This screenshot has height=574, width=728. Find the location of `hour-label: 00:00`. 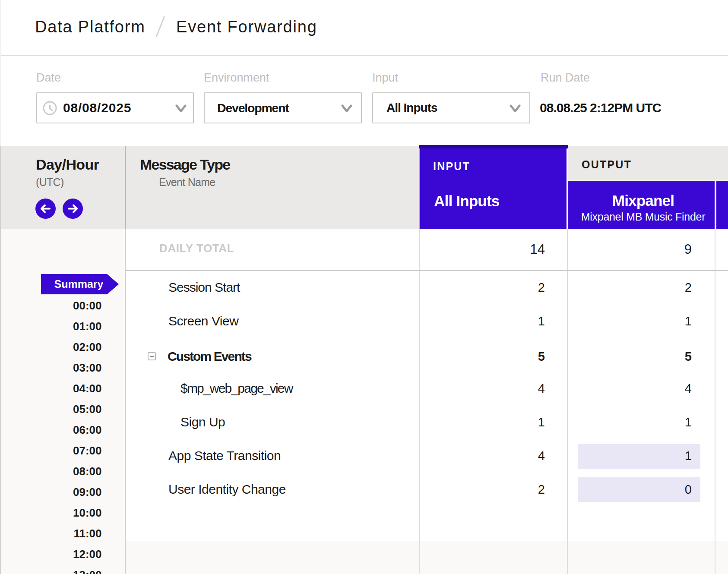

hour-label: 00:00 is located at coordinates (87, 306).